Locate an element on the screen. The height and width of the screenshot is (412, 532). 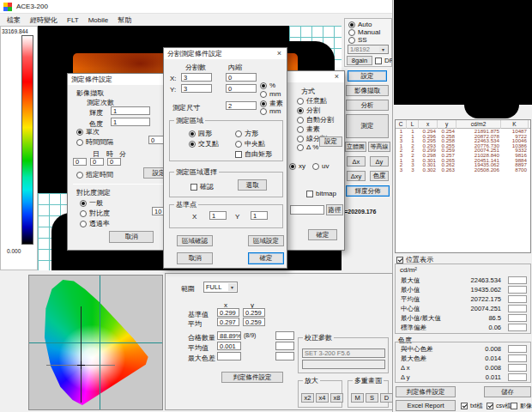
pick-button: 選取 is located at coordinates (252, 185).